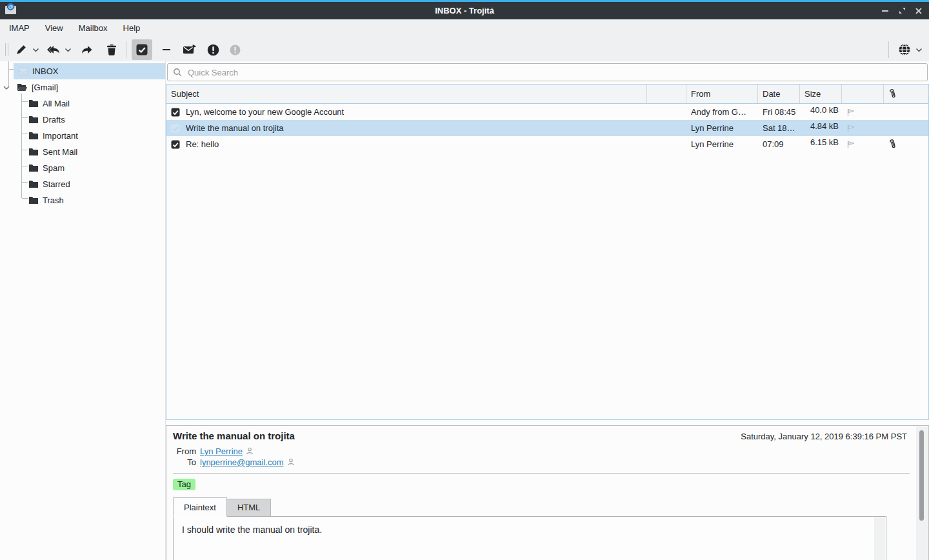 The width and height of the screenshot is (929, 560). I want to click on alert-disabled-icon, so click(235, 50).